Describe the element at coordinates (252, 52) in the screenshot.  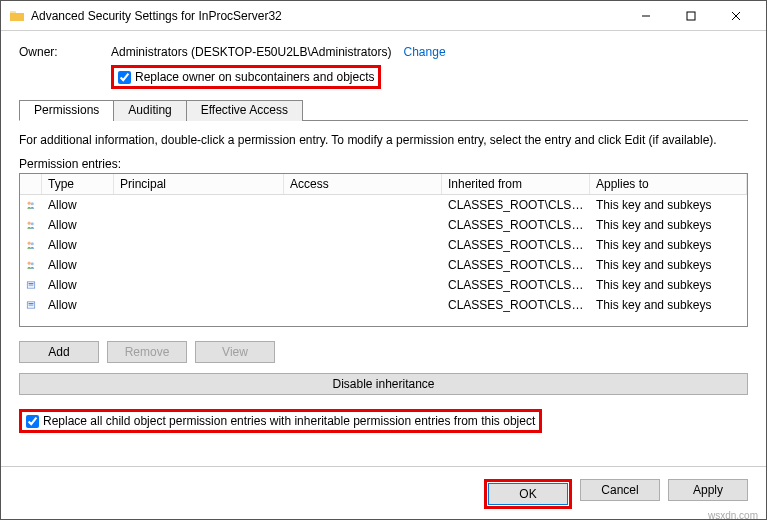
I see `owner-value: Administrators (DESKTOP-E50U2LB\Administ…` at that location.